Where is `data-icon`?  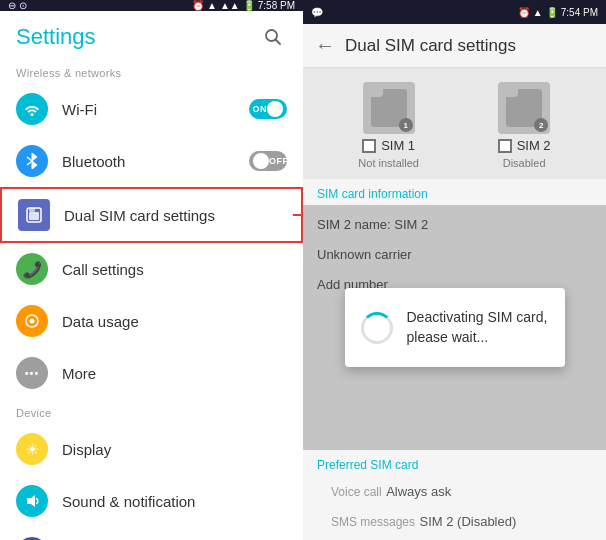
data-icon is located at coordinates (32, 321).